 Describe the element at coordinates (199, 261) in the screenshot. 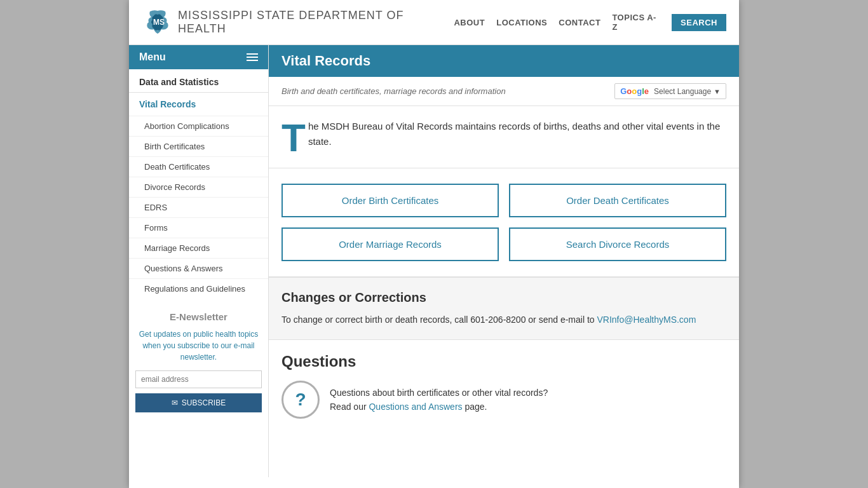

I see `sidebar: Menu Data and Statistics Vital Records A…` at that location.